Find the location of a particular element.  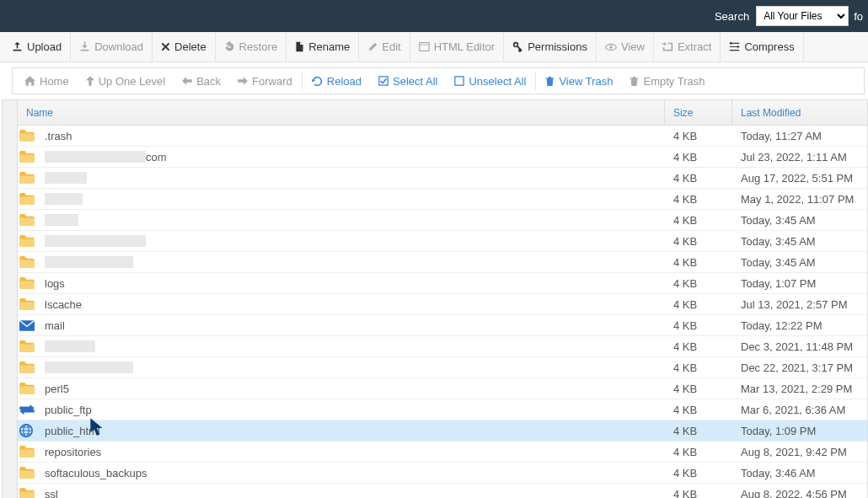

home-button: Home is located at coordinates (47, 81).